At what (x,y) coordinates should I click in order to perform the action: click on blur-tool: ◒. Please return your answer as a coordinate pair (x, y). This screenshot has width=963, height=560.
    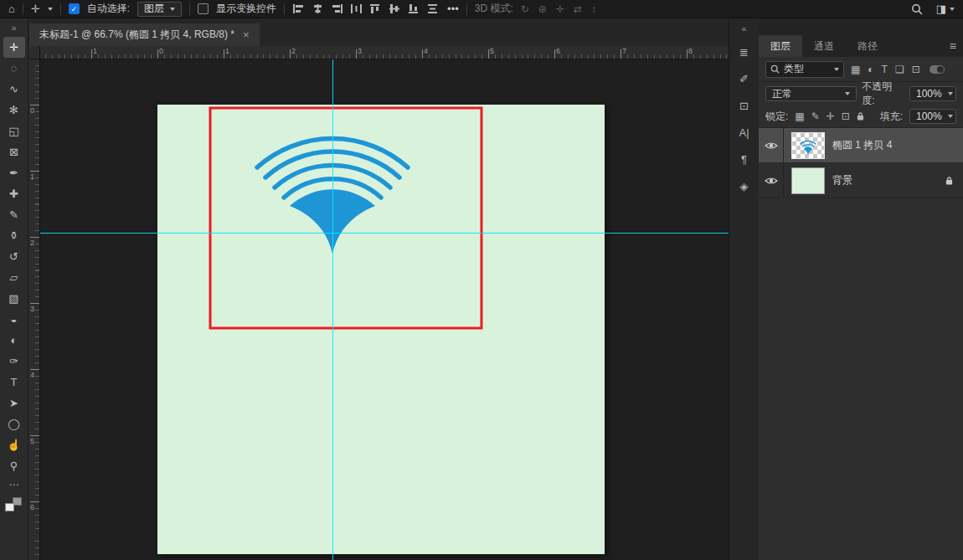
    Looking at the image, I should click on (14, 320).